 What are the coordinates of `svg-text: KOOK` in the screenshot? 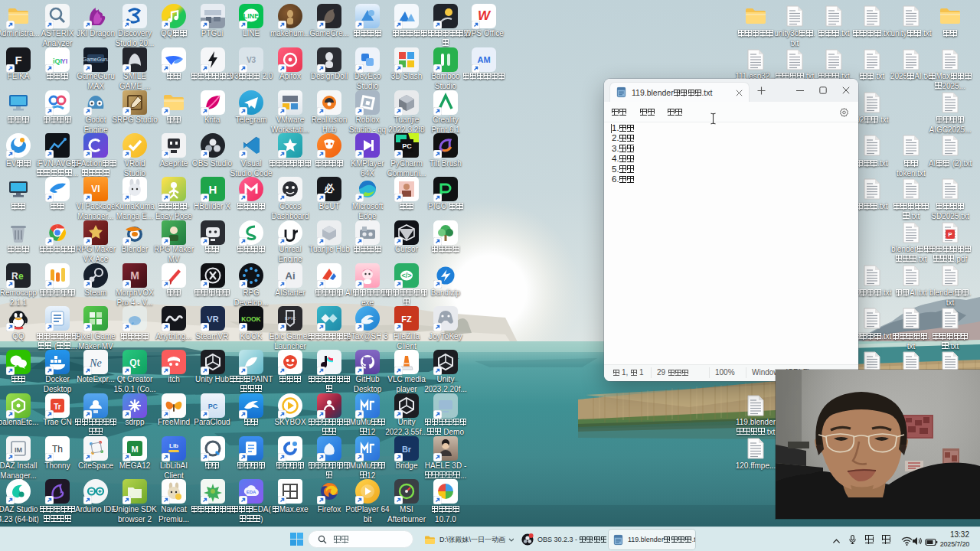 It's located at (251, 319).